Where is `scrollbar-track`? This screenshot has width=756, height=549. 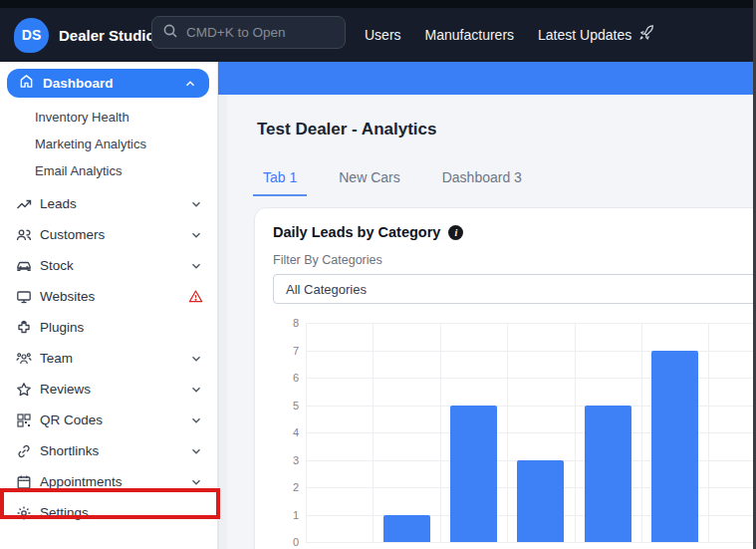
scrollbar-track is located at coordinates (223, 322).